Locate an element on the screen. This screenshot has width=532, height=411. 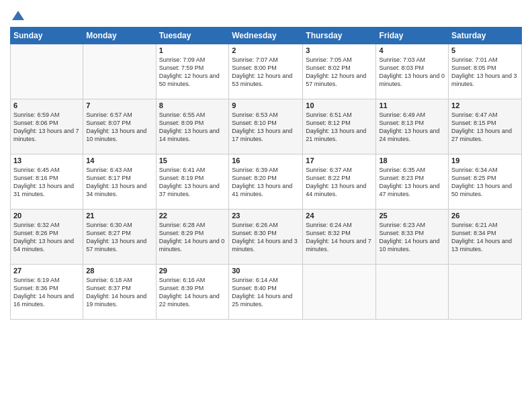
day-number: 5 is located at coordinates (485, 50).